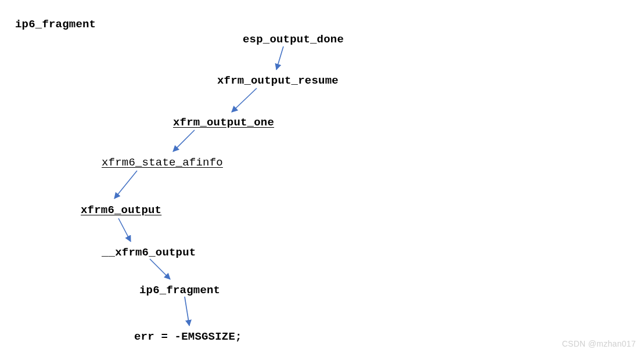  I want to click on node-xfrm6-output: xfrm6_output, so click(121, 210).